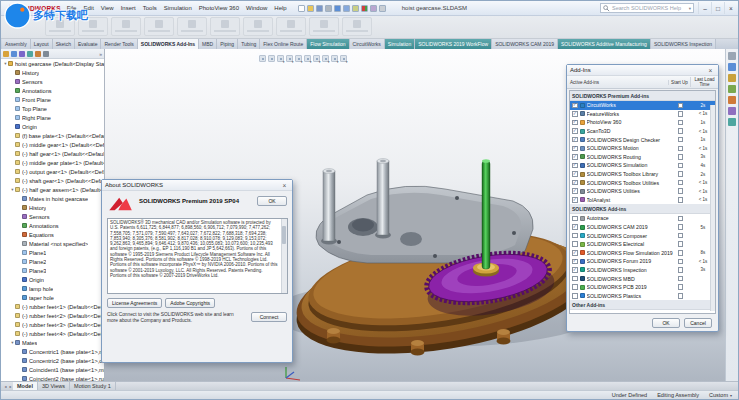 The width and height of the screenshot is (739, 400). What do you see at coordinates (119, 44) in the screenshot?
I see `ribbon-tab-render-tools: Render Tools` at bounding box center [119, 44].